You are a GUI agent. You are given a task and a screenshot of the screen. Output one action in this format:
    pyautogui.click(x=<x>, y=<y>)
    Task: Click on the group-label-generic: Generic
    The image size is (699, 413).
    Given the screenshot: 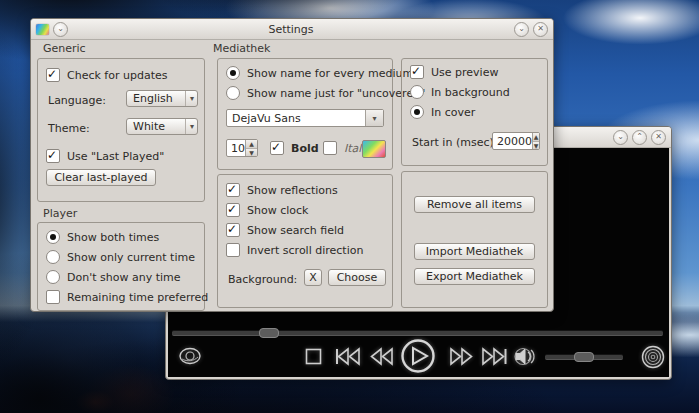 What is the action you would take?
    pyautogui.click(x=64, y=48)
    